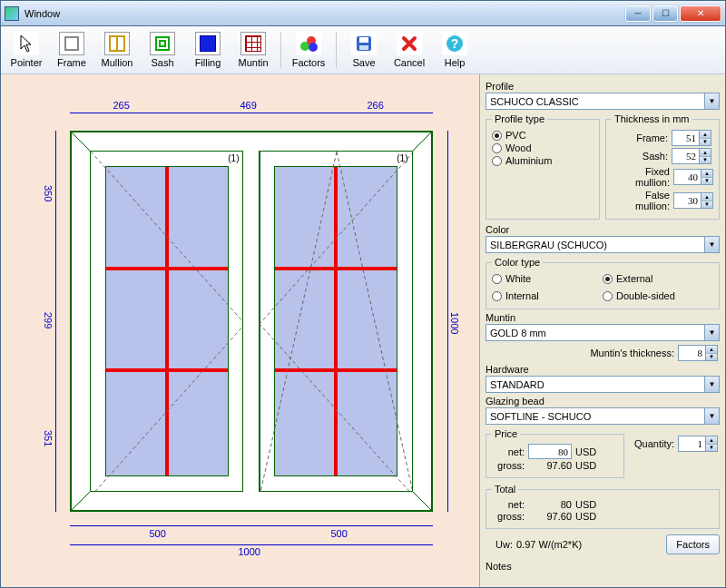 The width and height of the screenshot is (726, 588). I want to click on profile-combo: SCHUCO CLASSIC ▼, so click(603, 102).